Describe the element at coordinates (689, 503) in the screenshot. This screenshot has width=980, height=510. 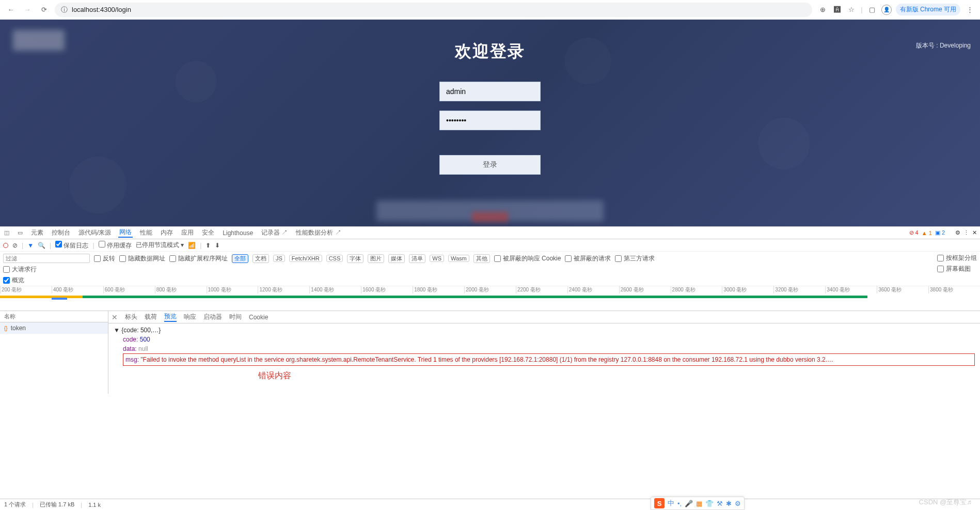
I see `ime-voice-icon: 🎤` at that location.